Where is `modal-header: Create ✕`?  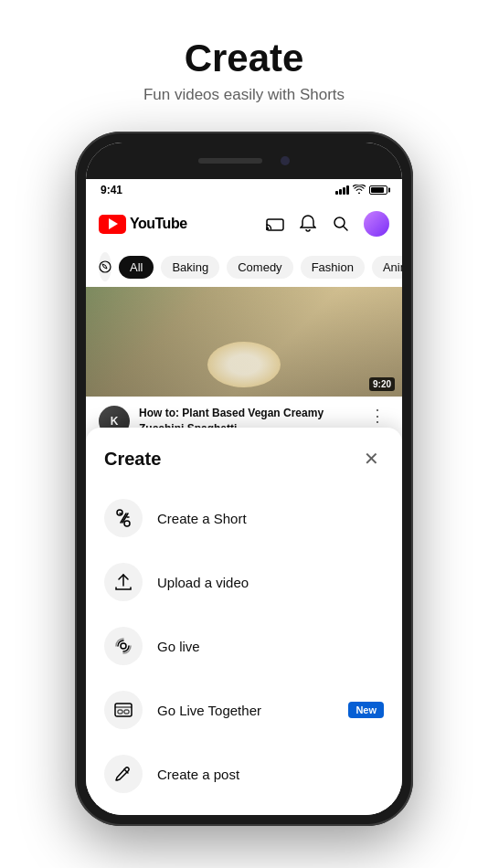 modal-header: Create ✕ is located at coordinates (244, 466).